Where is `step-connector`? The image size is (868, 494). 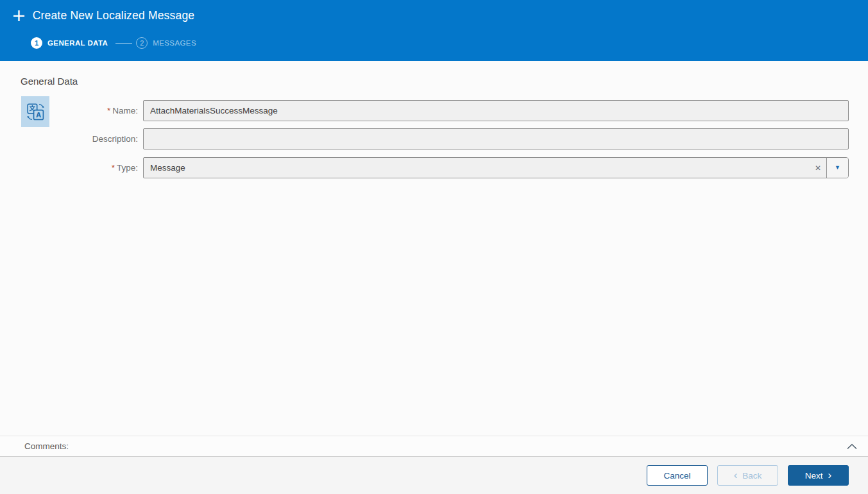
step-connector is located at coordinates (124, 44).